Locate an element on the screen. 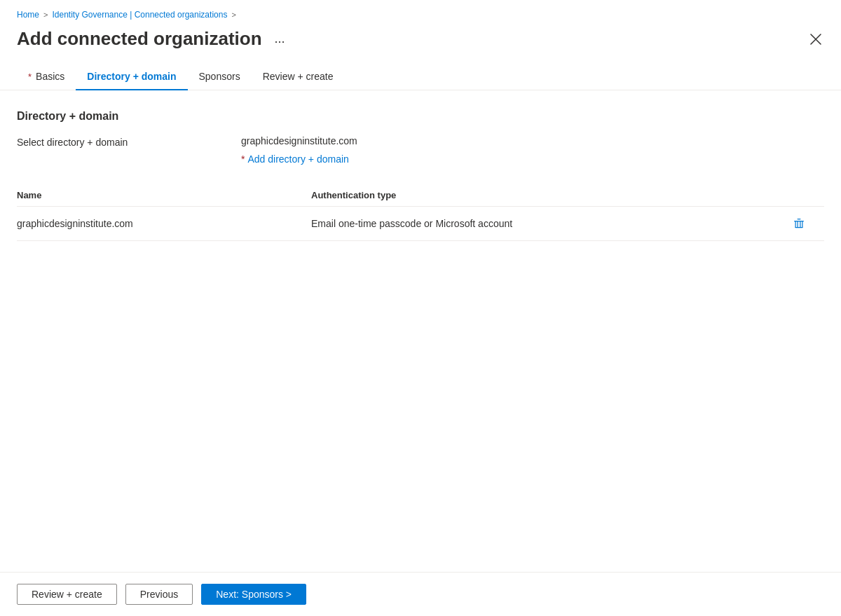 The width and height of the screenshot is (841, 616). field-label: Select directory + domain is located at coordinates (129, 142).